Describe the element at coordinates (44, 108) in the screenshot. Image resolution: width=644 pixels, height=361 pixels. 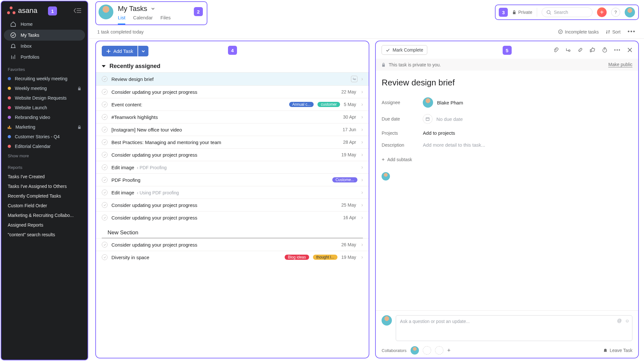
I see `sidebar-favorite: Website Launch` at that location.